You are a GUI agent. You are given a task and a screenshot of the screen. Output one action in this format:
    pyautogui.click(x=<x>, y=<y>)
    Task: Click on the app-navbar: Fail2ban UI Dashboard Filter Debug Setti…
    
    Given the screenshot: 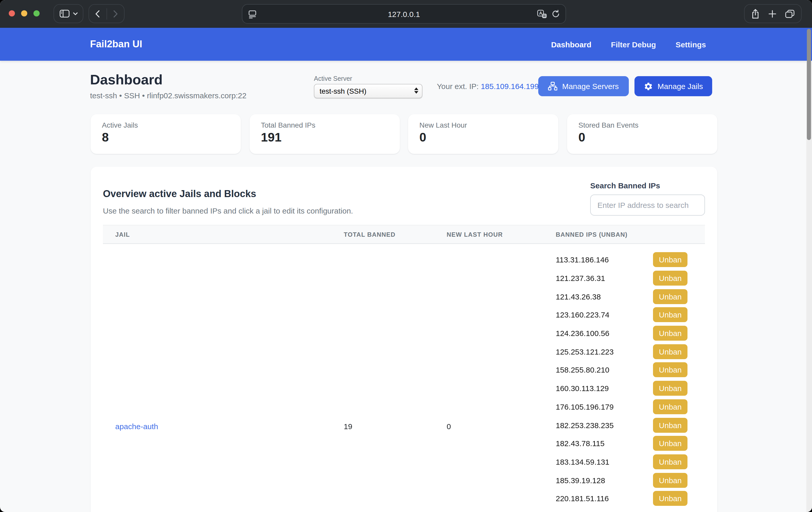 What is the action you would take?
    pyautogui.click(x=406, y=44)
    